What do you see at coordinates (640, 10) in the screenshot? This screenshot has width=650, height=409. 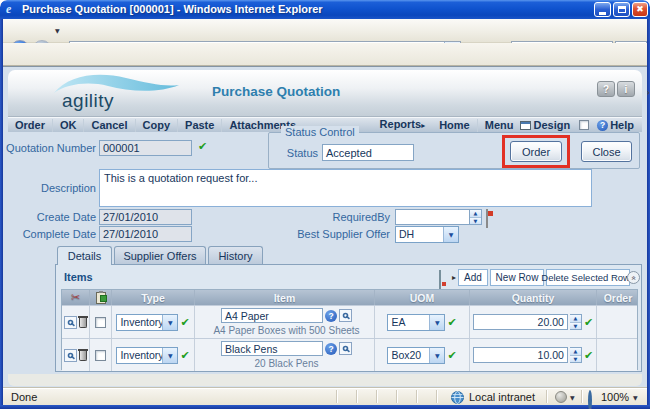 I see `close-button: ✖` at bounding box center [640, 10].